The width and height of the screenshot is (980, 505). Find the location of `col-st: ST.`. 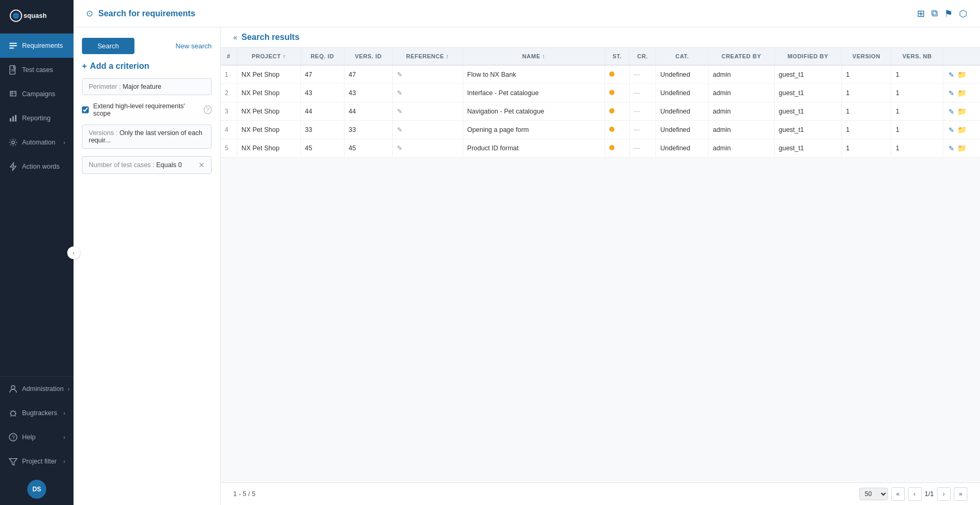

col-st: ST. is located at coordinates (618, 57).